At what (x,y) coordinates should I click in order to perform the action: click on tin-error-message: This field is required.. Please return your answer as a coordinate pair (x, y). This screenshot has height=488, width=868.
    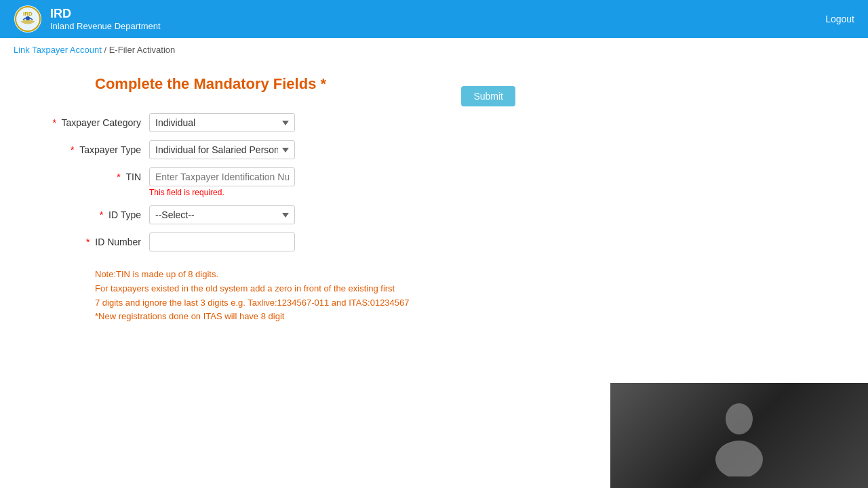
    Looking at the image, I should click on (222, 192).